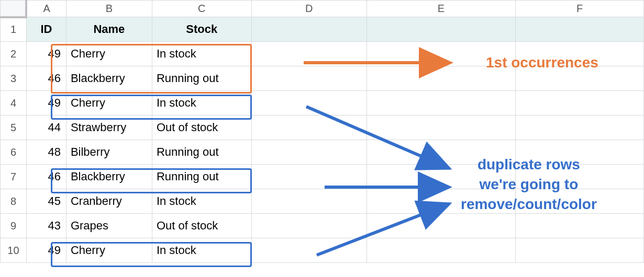 The height and width of the screenshot is (277, 644). Describe the element at coordinates (202, 9) in the screenshot. I see `col-header-C: C` at that location.